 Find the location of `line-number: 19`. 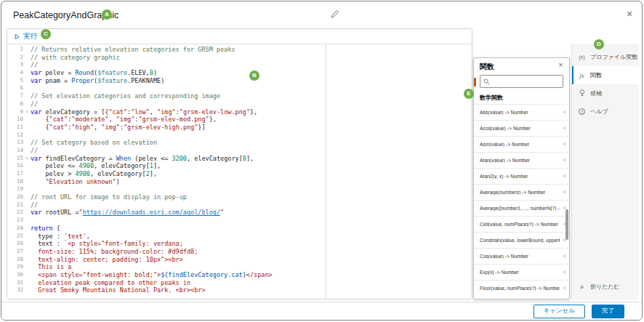

line-number: 19 is located at coordinates (15, 189).